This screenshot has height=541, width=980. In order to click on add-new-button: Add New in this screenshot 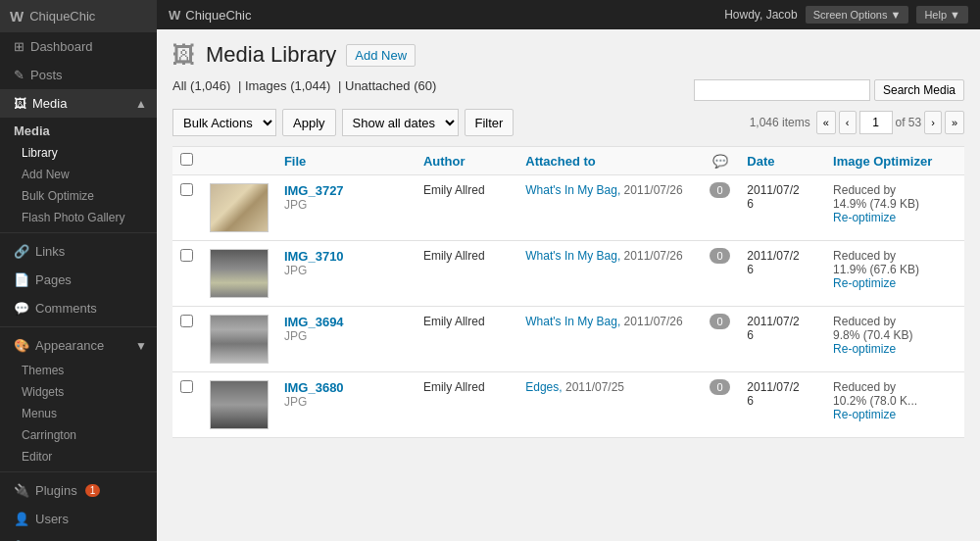, I will do `click(380, 55)`.